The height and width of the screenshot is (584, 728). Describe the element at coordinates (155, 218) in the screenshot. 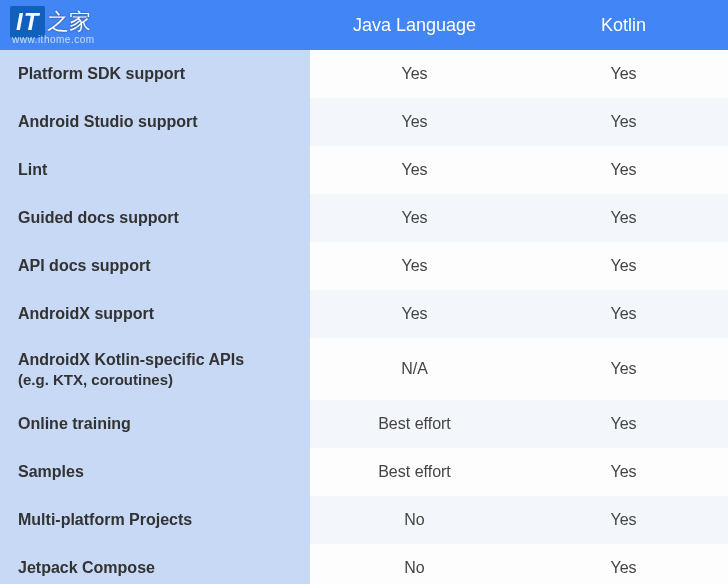

I see `feature-cell: Guided docs support` at that location.